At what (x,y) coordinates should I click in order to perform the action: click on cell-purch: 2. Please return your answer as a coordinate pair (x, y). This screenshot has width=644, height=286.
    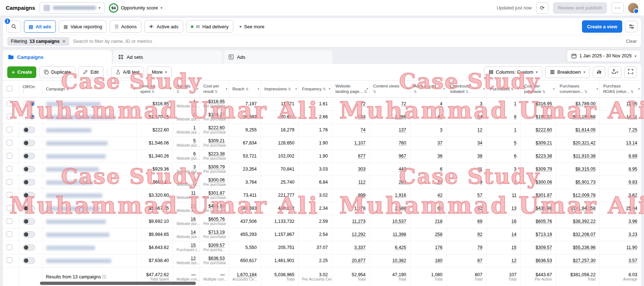
    Looking at the image, I should click on (503, 182).